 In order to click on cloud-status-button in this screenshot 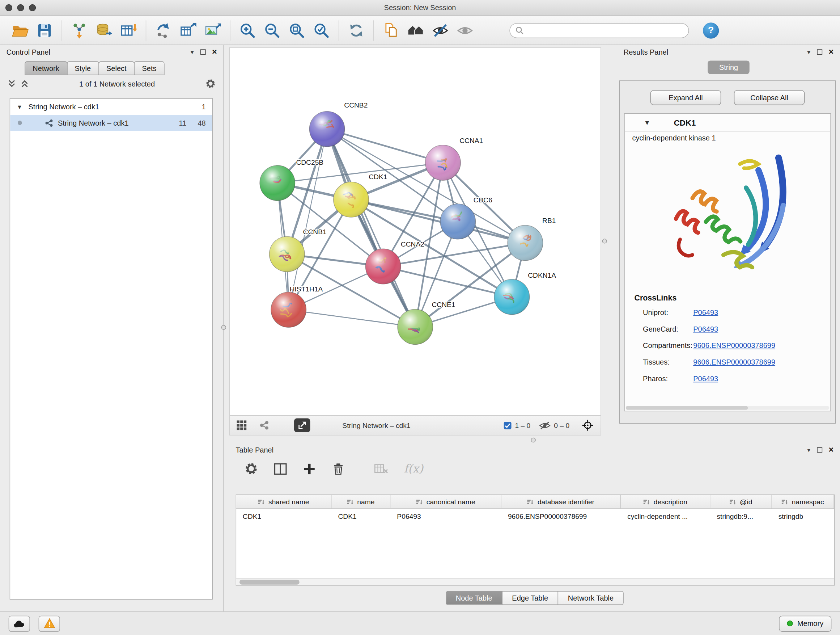, I will do `click(19, 623)`.